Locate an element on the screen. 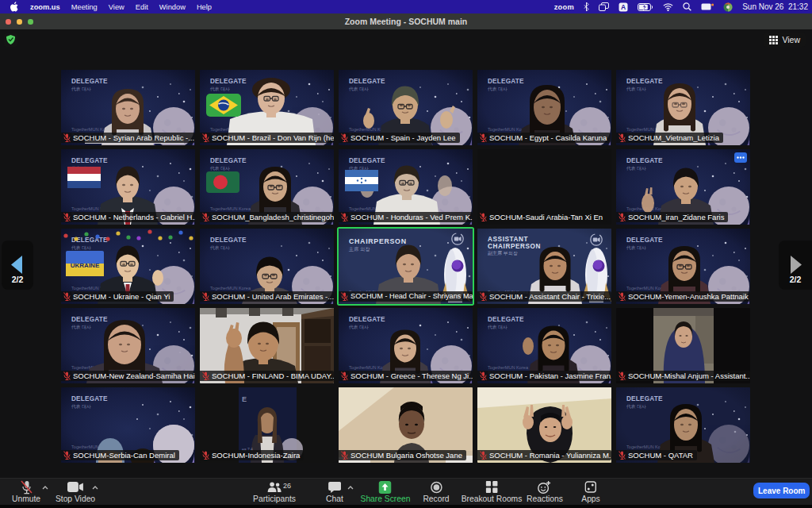  svg-text: UKRAINE is located at coordinates (86, 265).